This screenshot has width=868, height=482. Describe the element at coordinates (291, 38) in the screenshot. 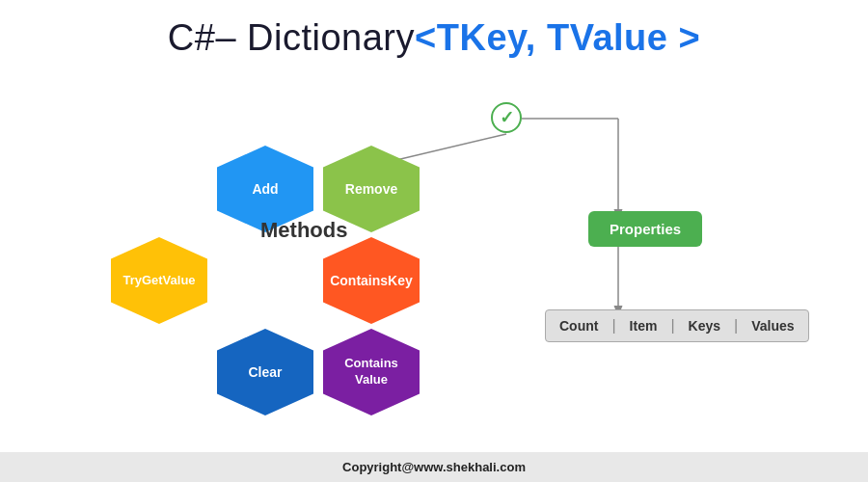

I see `title-prefix: C#– Dictionary` at that location.